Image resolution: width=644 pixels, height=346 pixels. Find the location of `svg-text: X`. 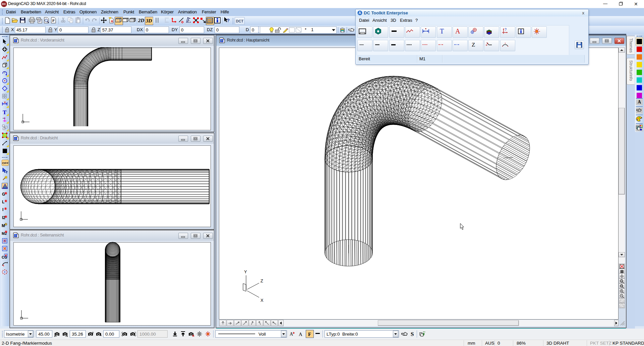

svg-text: X is located at coordinates (262, 300).